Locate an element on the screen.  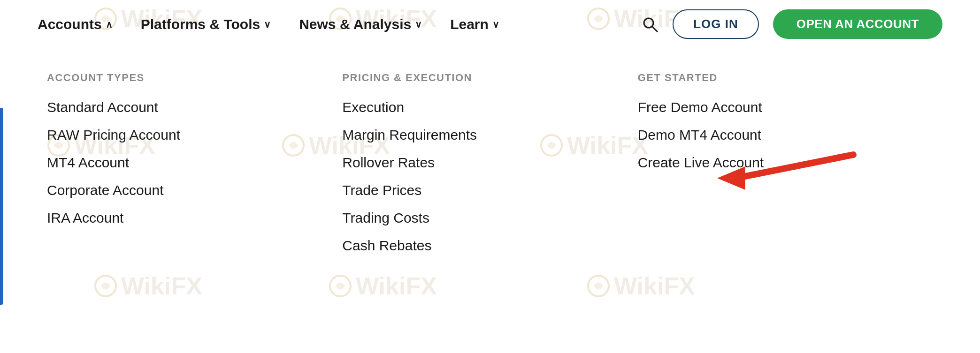
open-account-button: OPEN AN ACCOUNT is located at coordinates (858, 24).